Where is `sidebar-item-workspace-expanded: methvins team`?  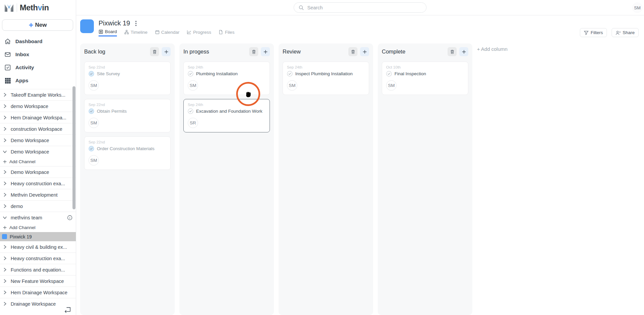
sidebar-item-workspace-expanded: methvins team is located at coordinates (38, 217).